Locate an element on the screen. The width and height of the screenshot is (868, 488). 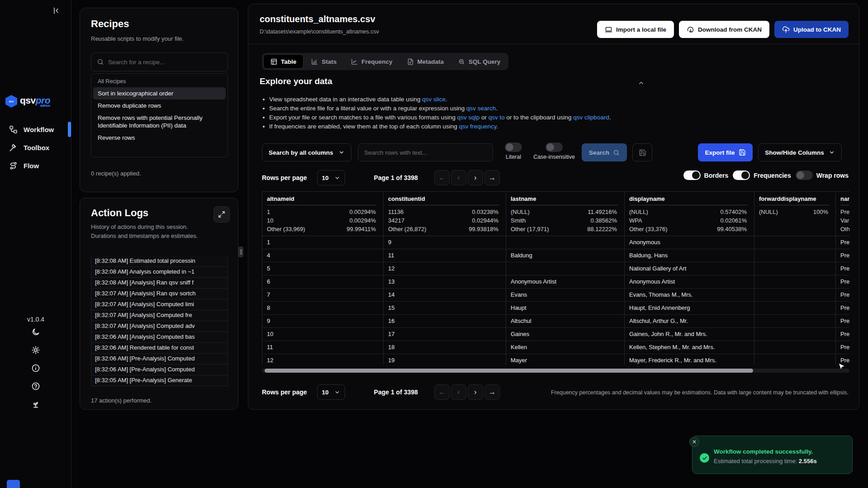
sidebar-item-flow: Flow is located at coordinates (36, 166).